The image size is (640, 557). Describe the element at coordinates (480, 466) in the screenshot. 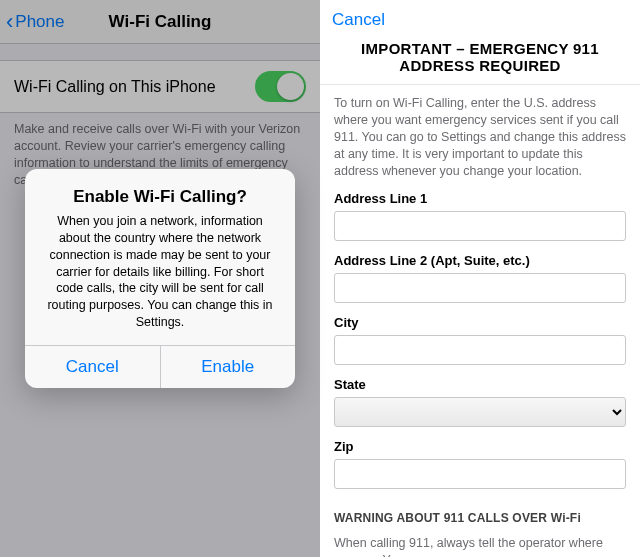

I see `zip-field: Zip` at that location.